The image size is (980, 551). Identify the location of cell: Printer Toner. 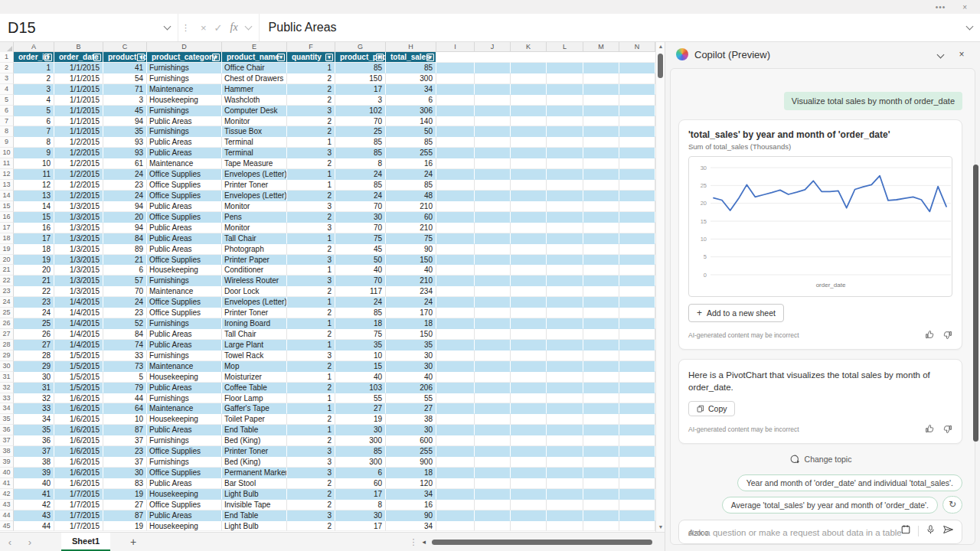
(254, 185).